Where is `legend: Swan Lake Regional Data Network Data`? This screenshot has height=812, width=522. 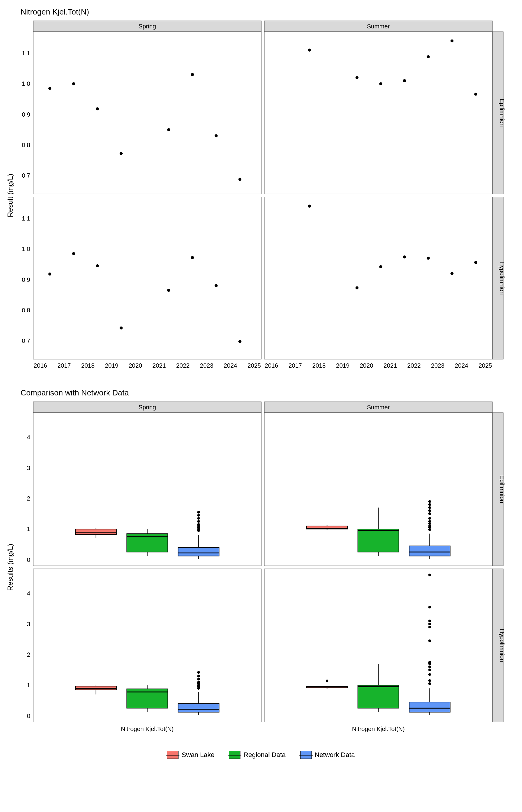
legend: Swan Lake Regional Data Network Data is located at coordinates (261, 755).